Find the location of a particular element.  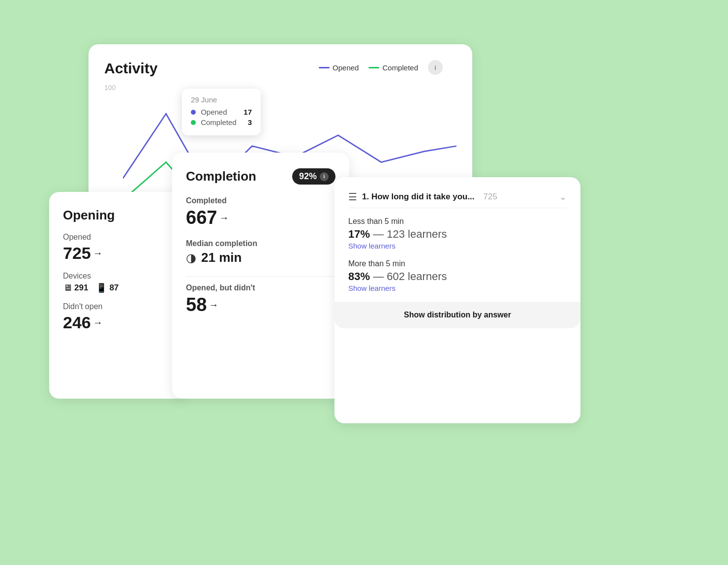

answer-section-0: Less than 5 min 17% — 123 learners Show … is located at coordinates (457, 234).